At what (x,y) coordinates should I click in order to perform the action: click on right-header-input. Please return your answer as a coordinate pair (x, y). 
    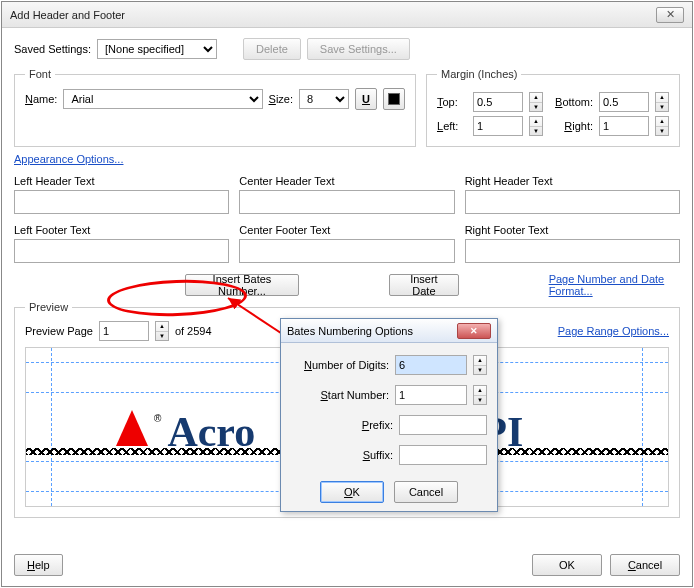
    Looking at the image, I should click on (572, 202).